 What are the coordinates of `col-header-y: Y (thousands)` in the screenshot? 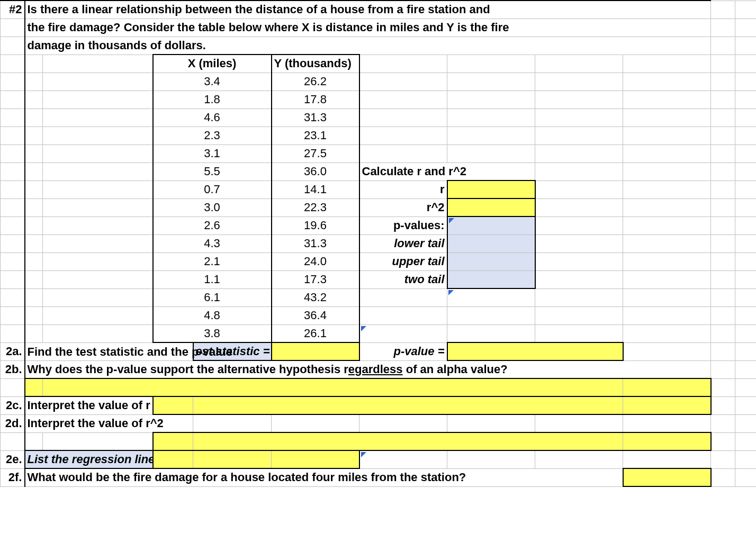 It's located at (316, 64).